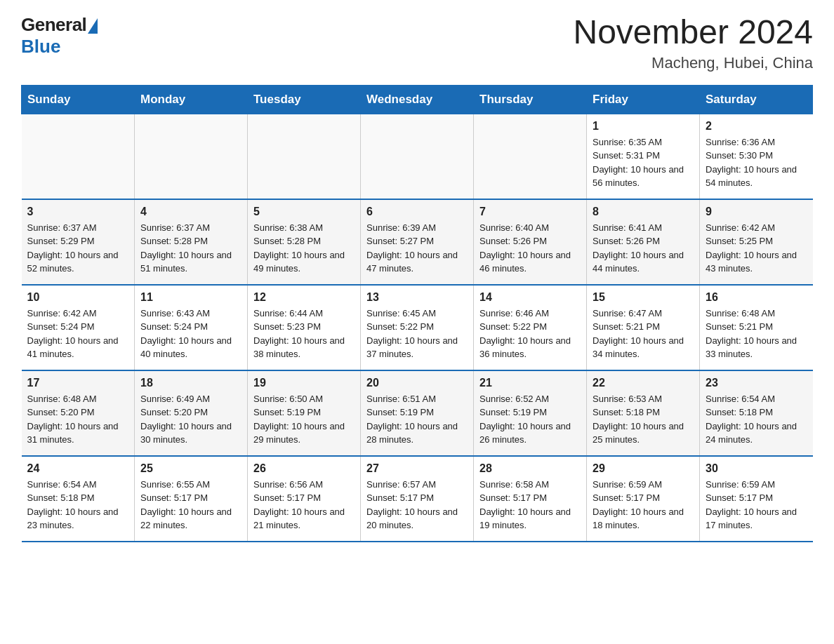 The width and height of the screenshot is (834, 644). I want to click on page-title: November 2024, so click(693, 32).